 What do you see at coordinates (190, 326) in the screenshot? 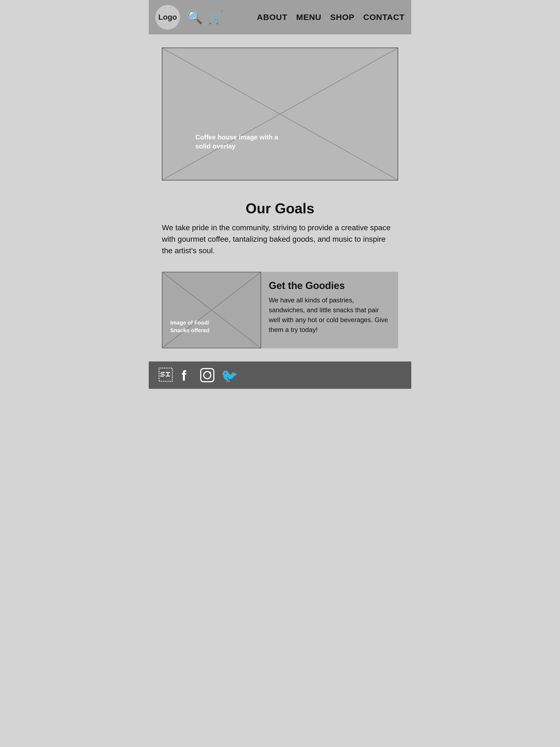
I see `food-image-label: Image of Food/Snacks offered` at bounding box center [190, 326].